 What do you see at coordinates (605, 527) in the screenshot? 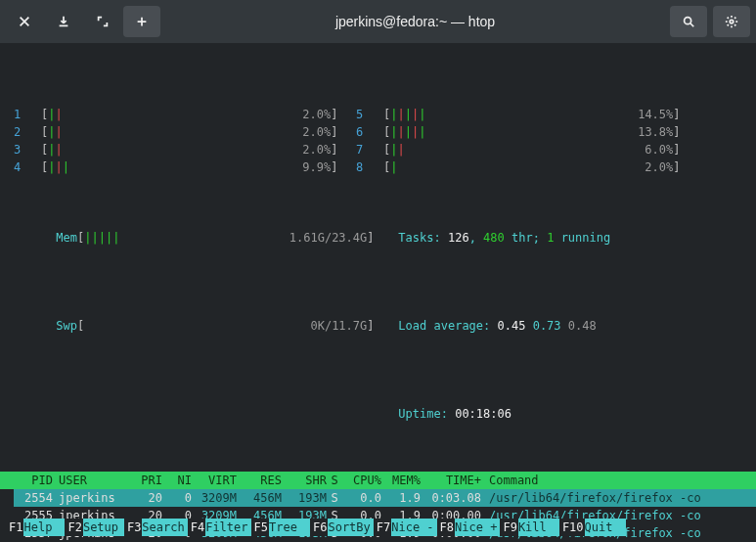
I see `fkey-action: Quit` at bounding box center [605, 527].